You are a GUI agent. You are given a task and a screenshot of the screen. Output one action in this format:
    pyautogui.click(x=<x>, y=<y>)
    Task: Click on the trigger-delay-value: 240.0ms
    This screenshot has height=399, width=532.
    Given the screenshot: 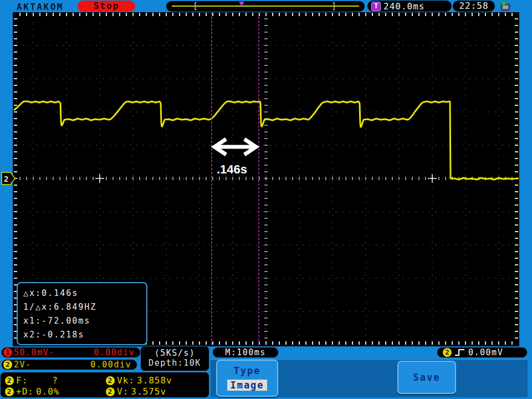 What is the action you would take?
    pyautogui.click(x=404, y=7)
    